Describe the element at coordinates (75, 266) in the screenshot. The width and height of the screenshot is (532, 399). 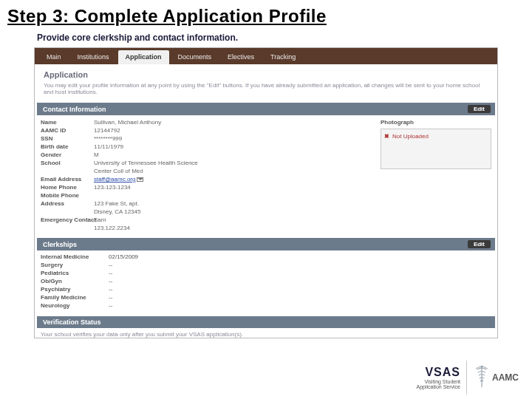
I see `clerk-surgery: Surgery` at that location.